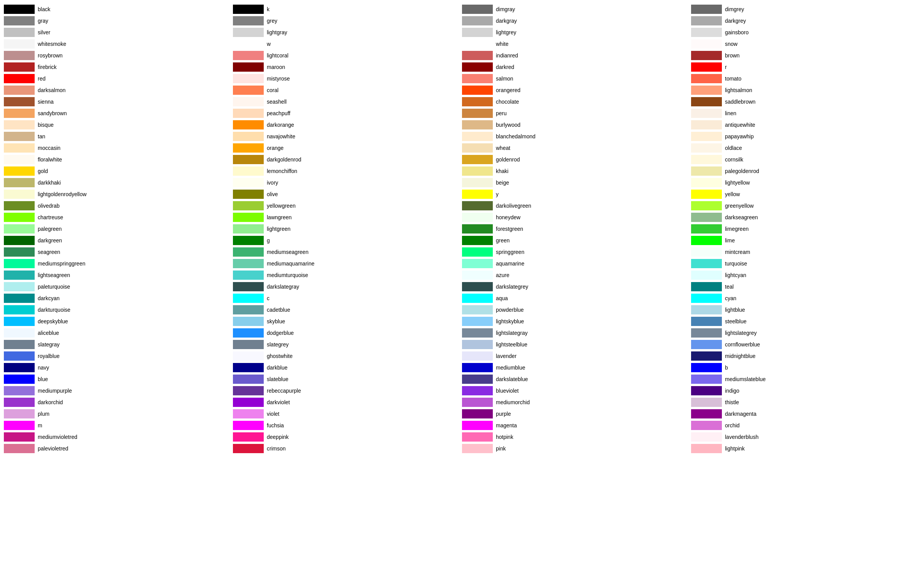  Describe the element at coordinates (119, 32) in the screenshot. I see `color-row: silver` at that location.